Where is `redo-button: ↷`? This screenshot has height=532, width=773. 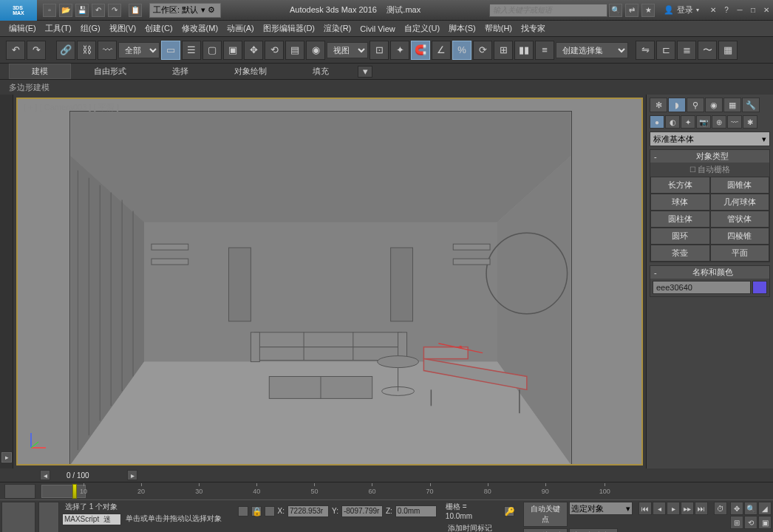
redo-button: ↷ is located at coordinates (36, 50).